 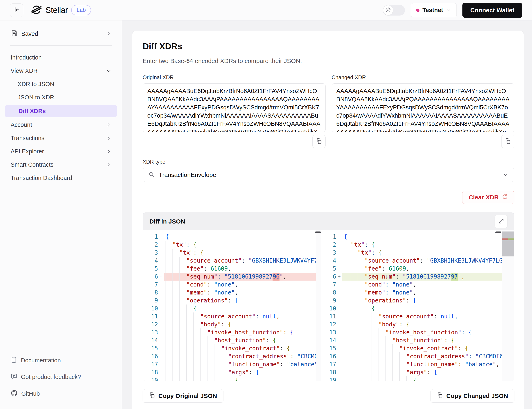 What do you see at coordinates (234, 108) in the screenshot?
I see `original-xdr-input: AAAAAgAAAABuE6DqJtabKrzBfrNo6A0Zt1FrFAV4…` at bounding box center [234, 108].